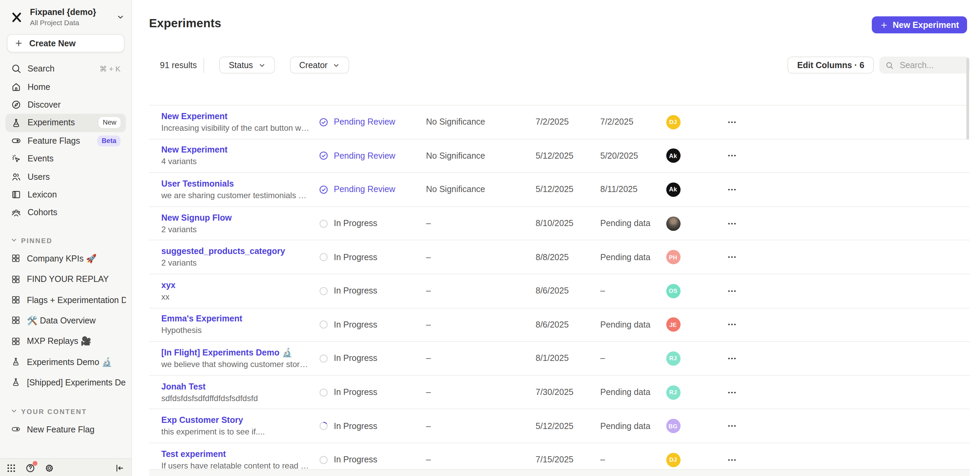 This screenshot has height=476, width=980. What do you see at coordinates (65, 300) in the screenshot?
I see `pinned-item: Flags + Experimentation Demo 🧪` at bounding box center [65, 300].